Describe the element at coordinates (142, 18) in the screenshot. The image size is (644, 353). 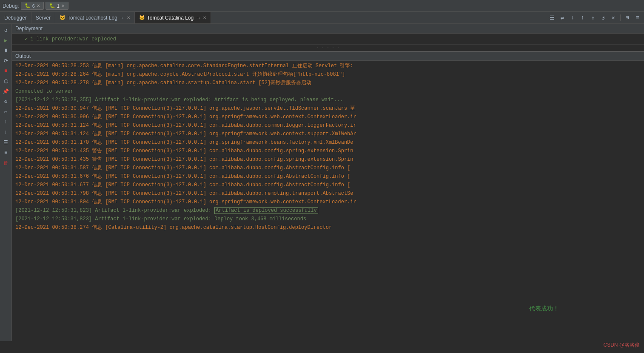
I see `cat-icon-catalina: 🐱` at that location.